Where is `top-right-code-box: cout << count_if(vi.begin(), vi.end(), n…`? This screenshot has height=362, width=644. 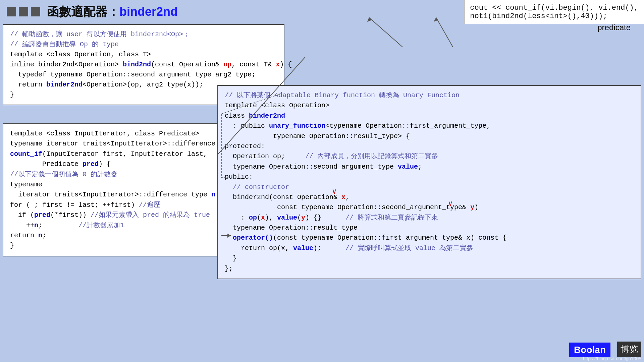
top-right-code-box: cout << count_if(vi.begin(), vi.end(), n… is located at coordinates (554, 12).